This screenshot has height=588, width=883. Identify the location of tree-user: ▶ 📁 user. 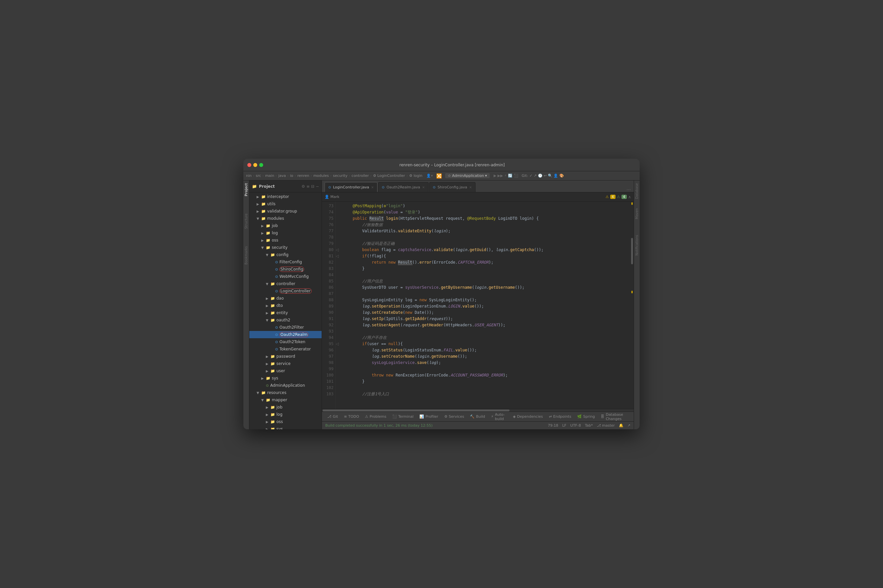
(285, 371).